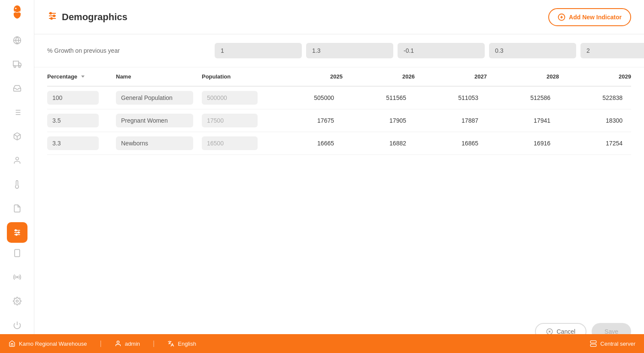  Describe the element at coordinates (154, 344) in the screenshot. I see `statusbar-divider2: |` at that location.